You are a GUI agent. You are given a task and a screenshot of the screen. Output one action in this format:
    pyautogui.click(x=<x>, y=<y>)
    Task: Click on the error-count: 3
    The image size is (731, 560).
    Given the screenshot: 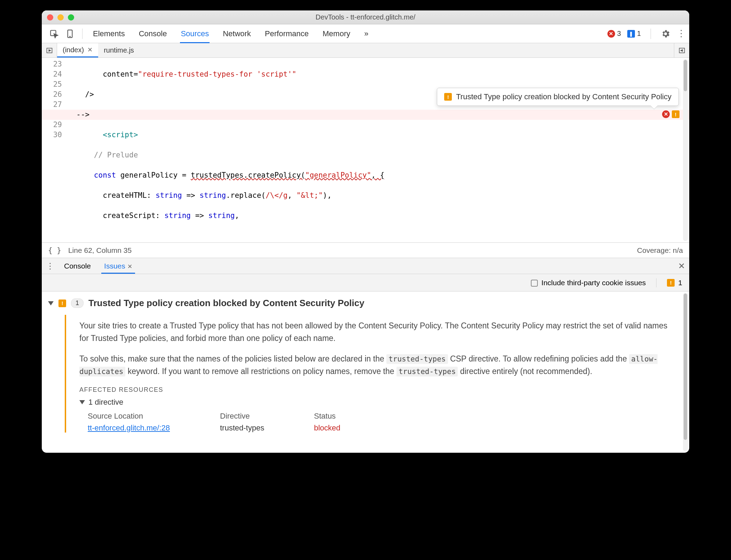 What is the action you would take?
    pyautogui.click(x=619, y=33)
    